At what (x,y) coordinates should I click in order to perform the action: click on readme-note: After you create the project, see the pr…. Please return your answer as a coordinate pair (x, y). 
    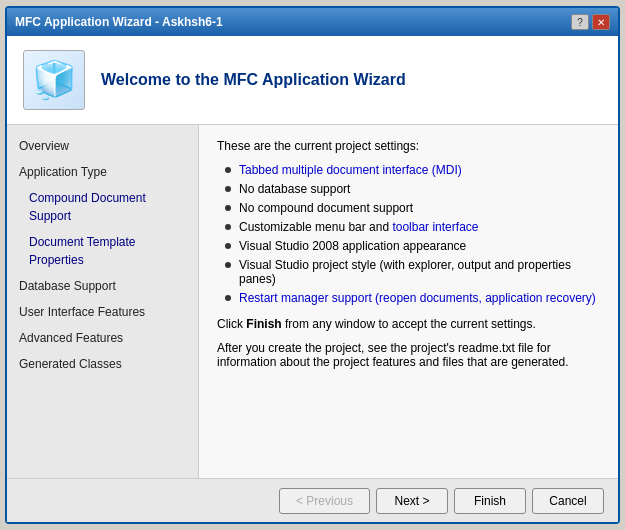
    Looking at the image, I should click on (408, 355).